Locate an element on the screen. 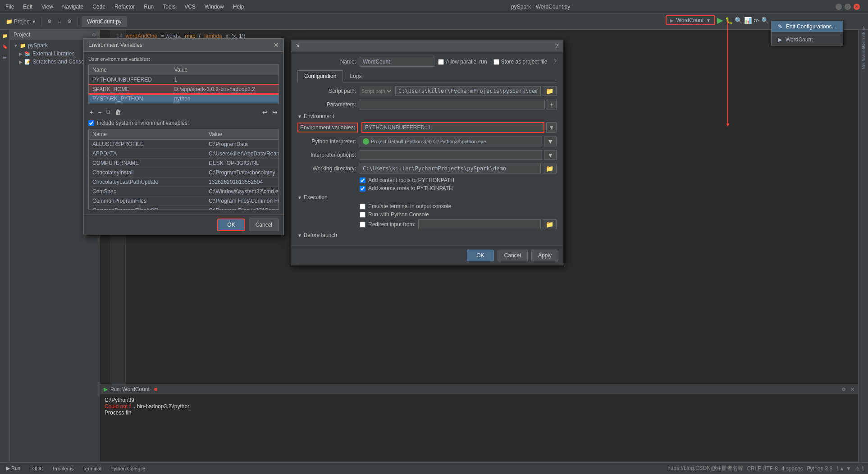  redirect-browse: 📁 is located at coordinates (550, 224).